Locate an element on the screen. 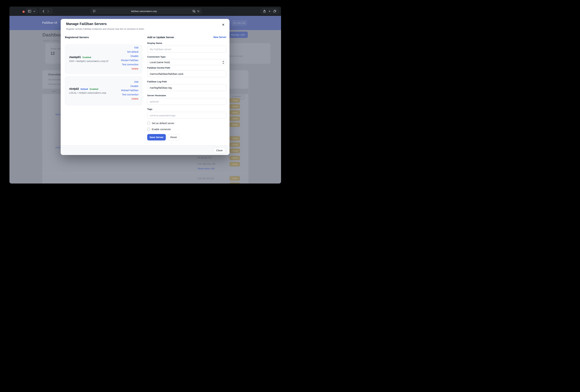 This screenshot has width=580, height=392. banned-ip: 40.69.66.178 is located at coordinates (205, 158).